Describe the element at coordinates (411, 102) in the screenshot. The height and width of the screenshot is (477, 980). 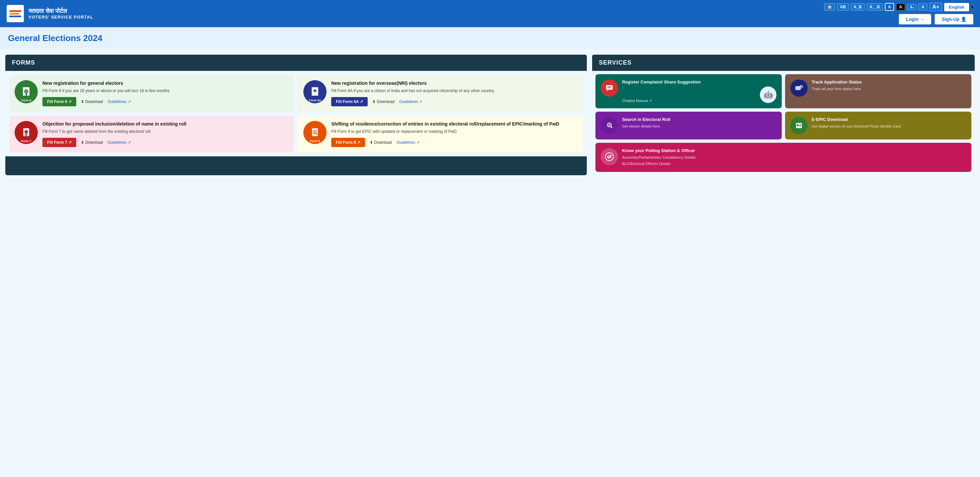
I see `guidelines-form6a-link: Guidelines ↗` at that location.